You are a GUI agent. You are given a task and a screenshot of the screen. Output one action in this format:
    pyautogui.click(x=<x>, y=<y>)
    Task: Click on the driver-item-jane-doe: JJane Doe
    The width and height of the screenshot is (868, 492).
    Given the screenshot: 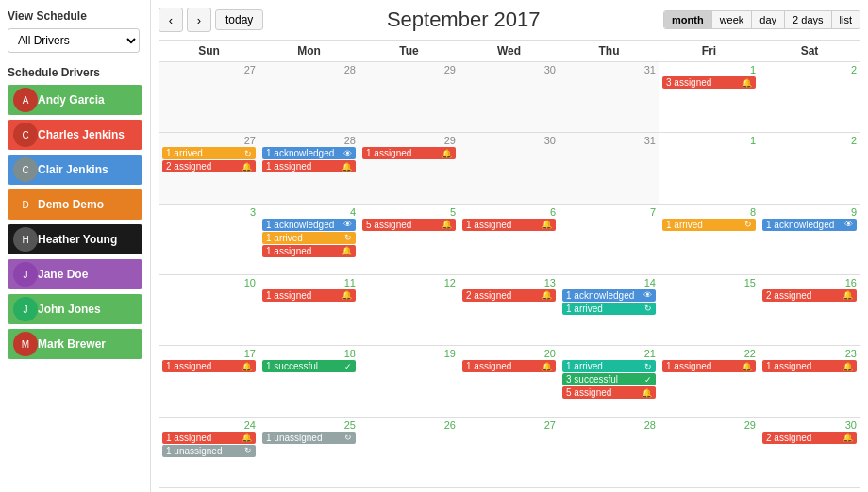 What is the action you would take?
    pyautogui.click(x=75, y=274)
    